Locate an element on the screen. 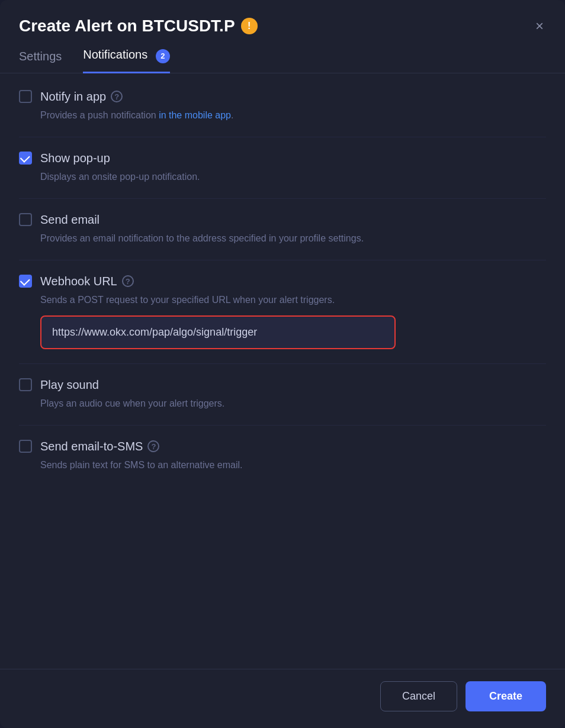 The width and height of the screenshot is (565, 728). notification-show-popup: Show pop-up Displays an onsite pop-up no… is located at coordinates (282, 168).